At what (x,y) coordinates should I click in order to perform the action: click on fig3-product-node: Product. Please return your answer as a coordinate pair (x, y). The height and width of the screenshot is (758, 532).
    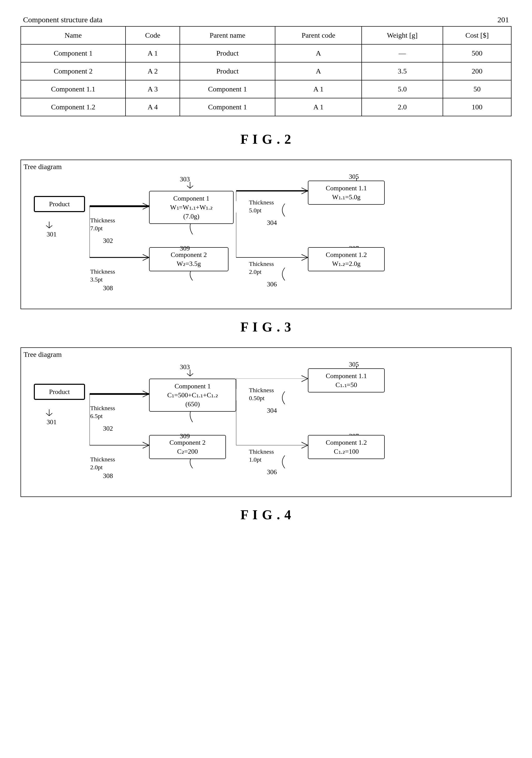
    Looking at the image, I should click on (59, 204).